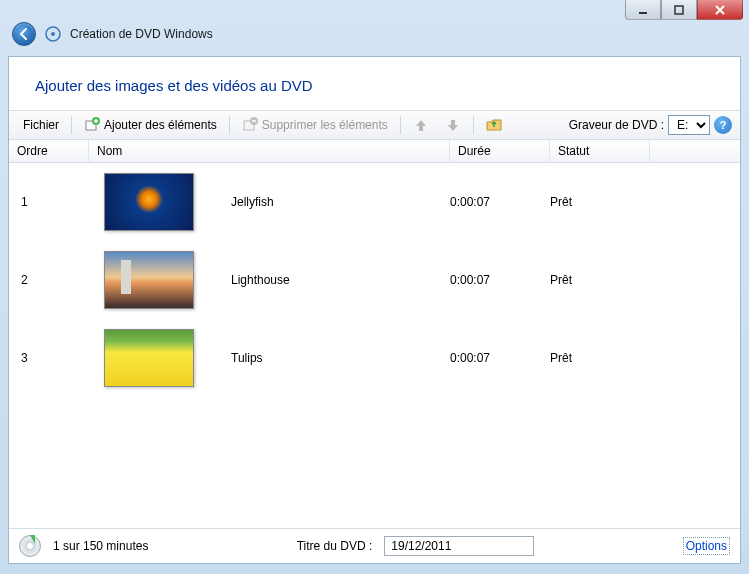  What do you see at coordinates (374, 280) in the screenshot?
I see `table-row: 2Lighthouse0:00:07Prêt` at bounding box center [374, 280].